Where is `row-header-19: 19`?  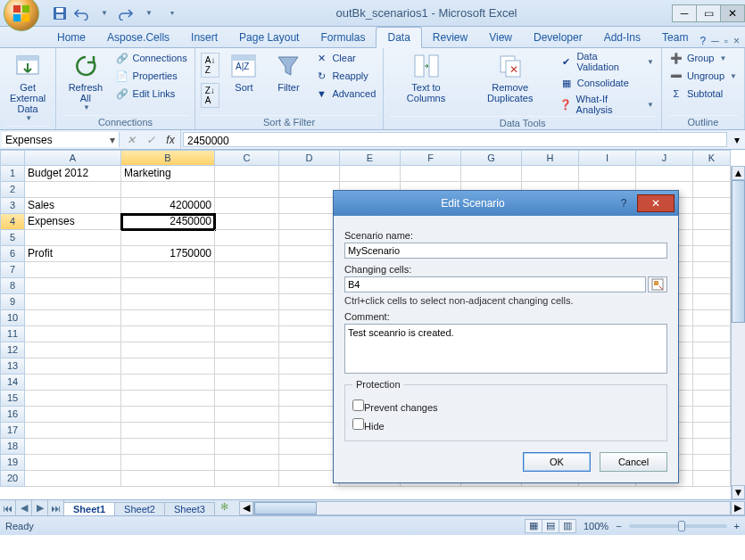 row-header-19: 19 is located at coordinates (12, 463).